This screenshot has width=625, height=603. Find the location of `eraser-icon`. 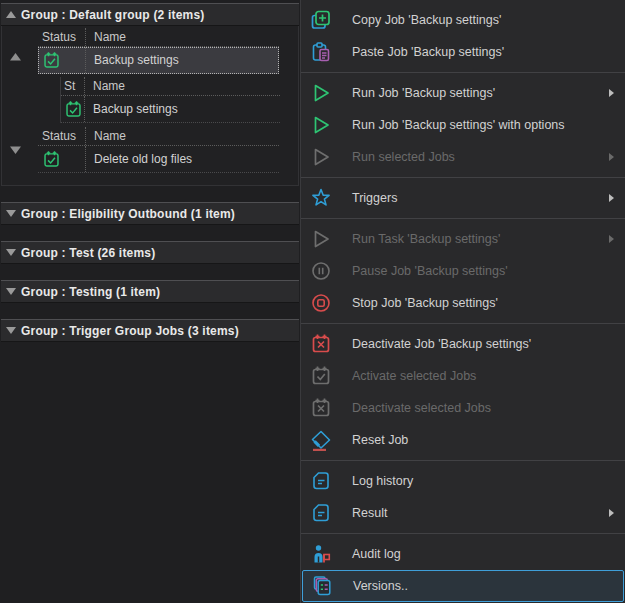

eraser-icon is located at coordinates (321, 440).